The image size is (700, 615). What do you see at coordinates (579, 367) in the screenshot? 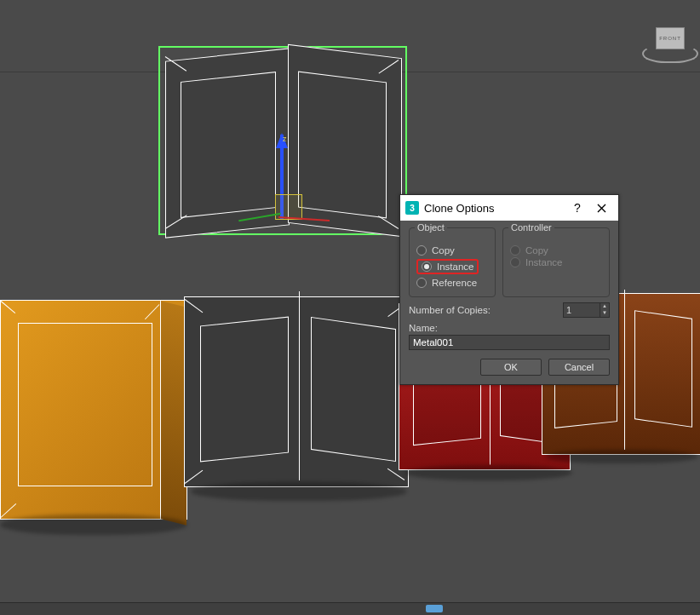
I see `cancel-button: Cancel` at bounding box center [579, 367].